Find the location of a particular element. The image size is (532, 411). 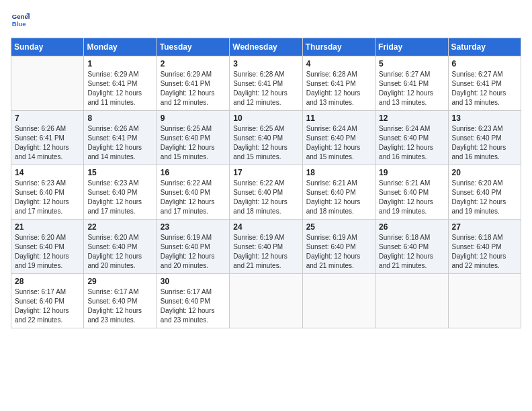

calendar-cell: 24Sunrise: 6:19 AM Sunset: 6:40 PM Dayli… is located at coordinates (266, 247).